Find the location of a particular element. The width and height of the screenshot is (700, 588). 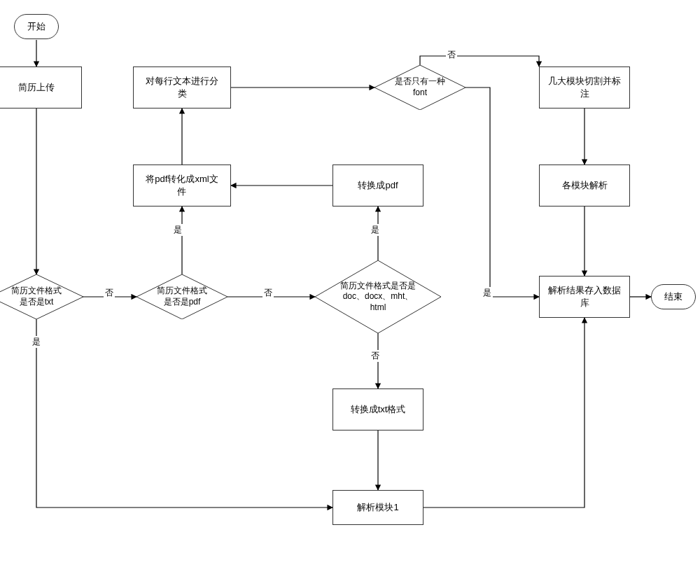

decision-is-doc: 简历文件格式是否是 doc、docx、mht、 html is located at coordinates (378, 297).